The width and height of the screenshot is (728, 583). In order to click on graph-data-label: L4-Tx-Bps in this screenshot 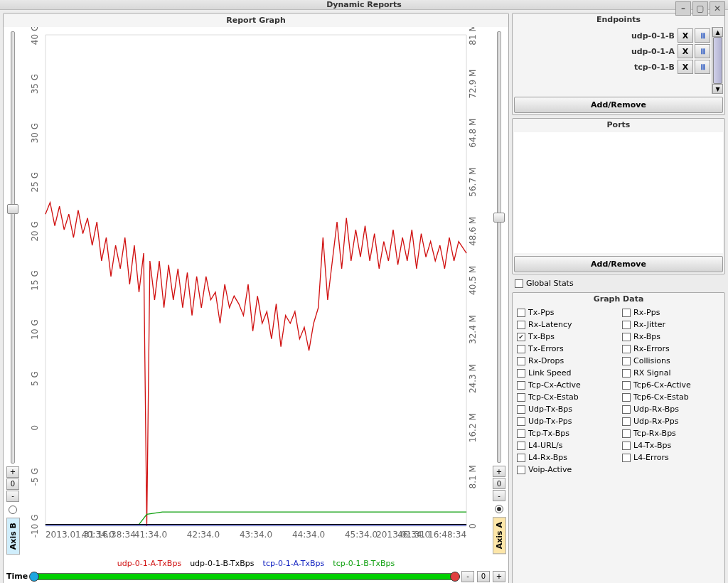, I will do `click(653, 445)`.